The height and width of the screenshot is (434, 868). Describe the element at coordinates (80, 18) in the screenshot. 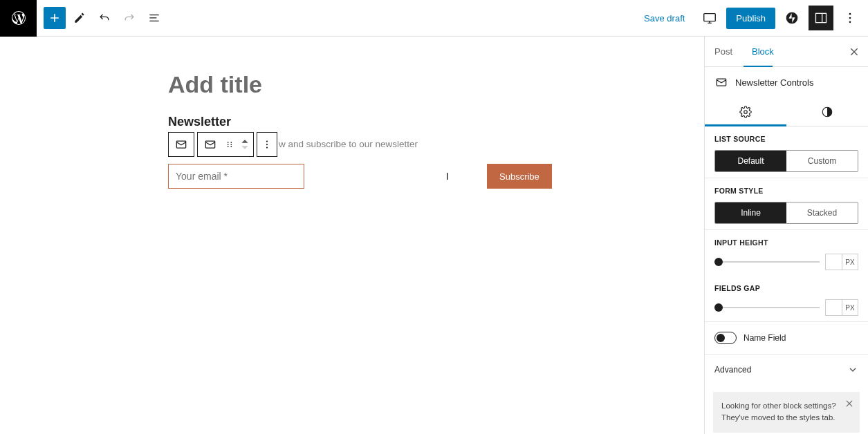

I see `edit-tool-button` at that location.